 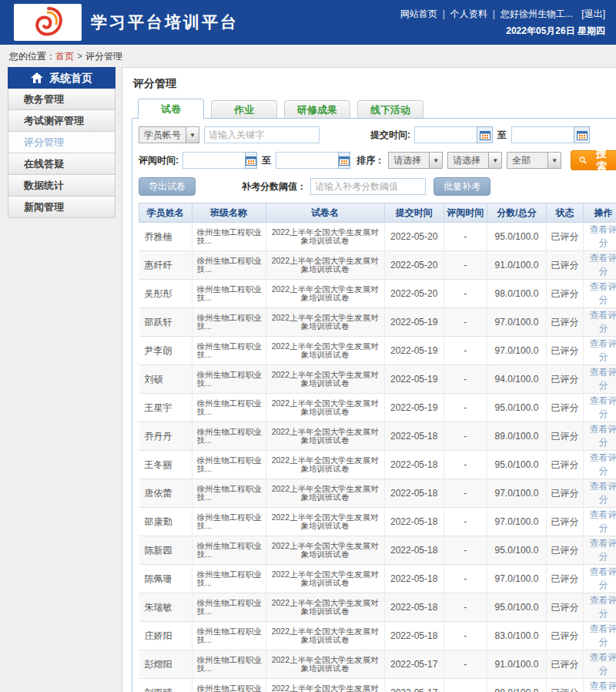 I want to click on sidebar-item-label: 系统首页, so click(x=71, y=79).